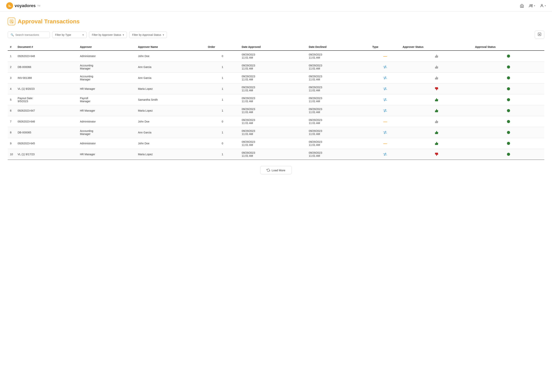  Describe the element at coordinates (385, 111) in the screenshot. I see `cell-type` at that location.